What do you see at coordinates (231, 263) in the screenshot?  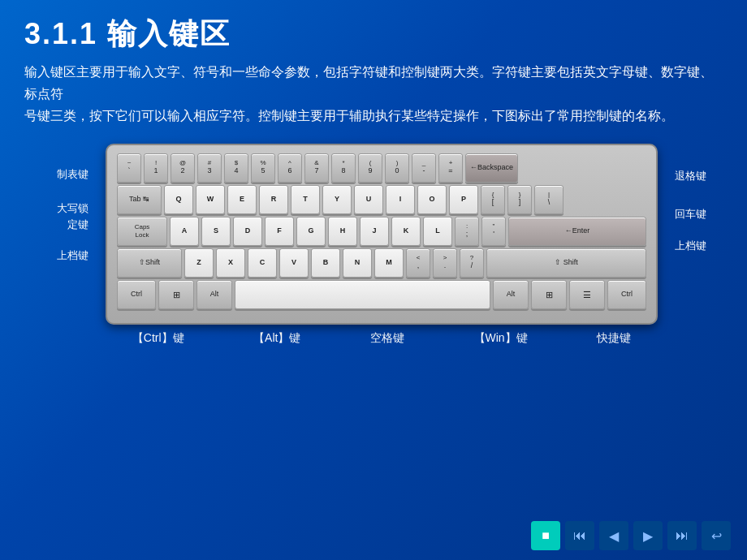 I see `key-x: X` at bounding box center [231, 263].